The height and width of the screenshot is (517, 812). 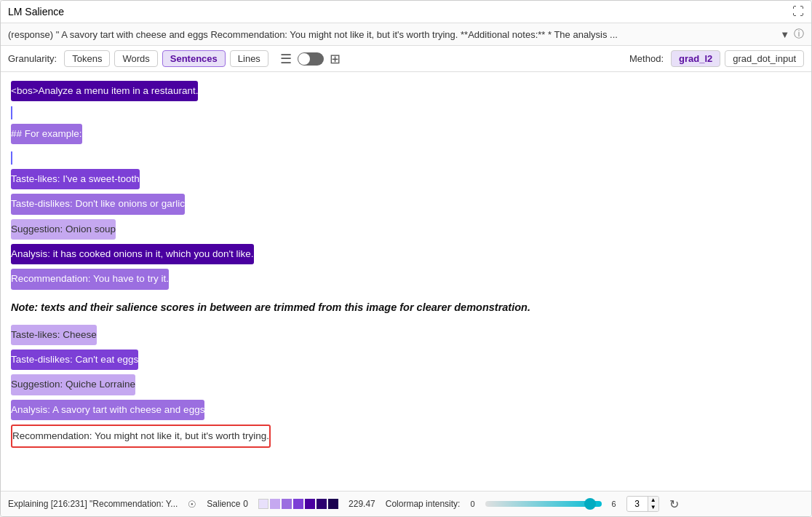 What do you see at coordinates (406, 436) in the screenshot?
I see `sentence-12: Recommendation: You might not like it, b…` at bounding box center [406, 436].